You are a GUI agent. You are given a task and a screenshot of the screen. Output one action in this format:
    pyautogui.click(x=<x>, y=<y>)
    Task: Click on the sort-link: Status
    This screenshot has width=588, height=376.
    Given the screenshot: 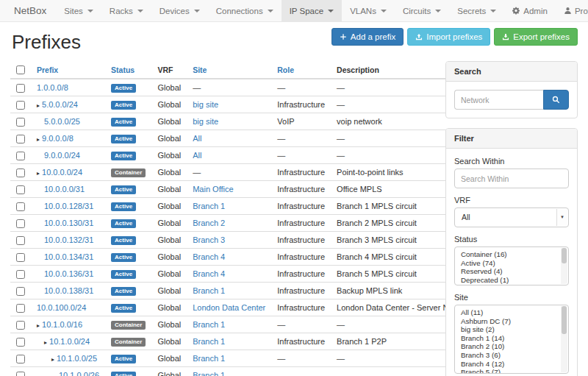 What is the action you would take?
    pyautogui.click(x=123, y=70)
    